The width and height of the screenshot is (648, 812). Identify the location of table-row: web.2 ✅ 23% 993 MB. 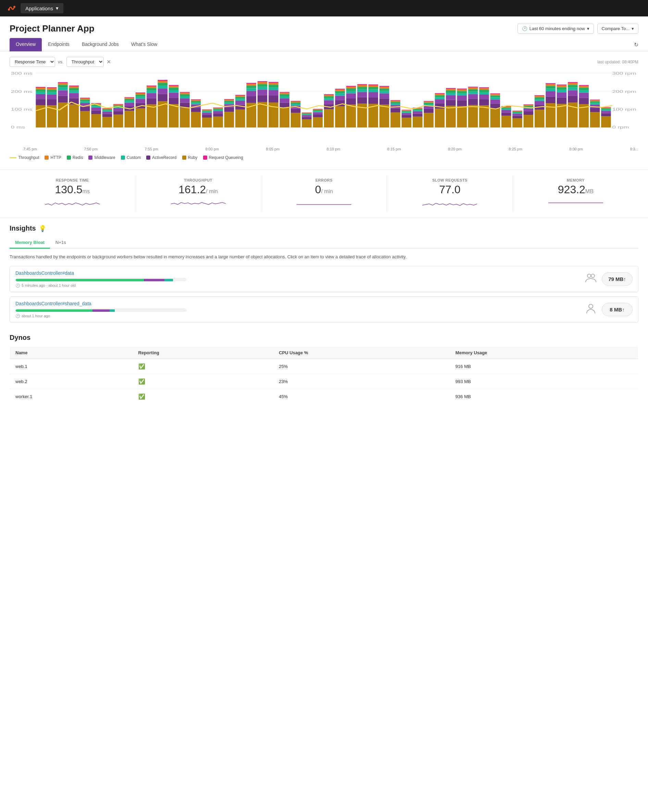
(324, 381).